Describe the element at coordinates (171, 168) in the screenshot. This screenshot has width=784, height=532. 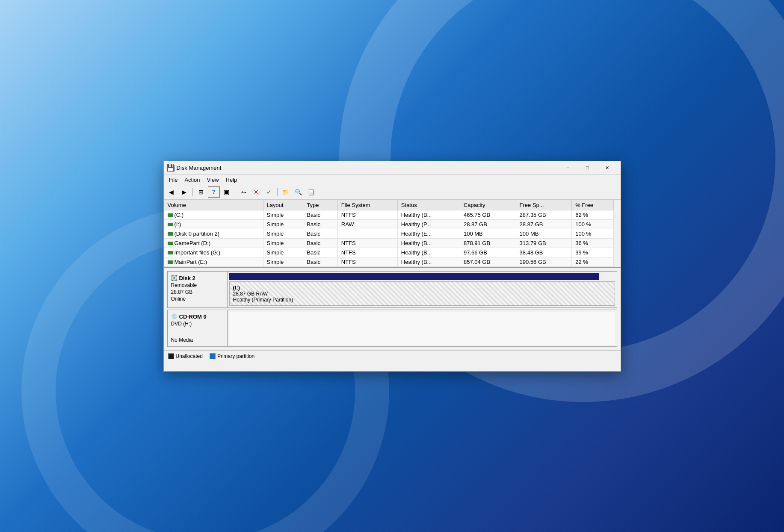
I see `app-icon: 💾` at that location.